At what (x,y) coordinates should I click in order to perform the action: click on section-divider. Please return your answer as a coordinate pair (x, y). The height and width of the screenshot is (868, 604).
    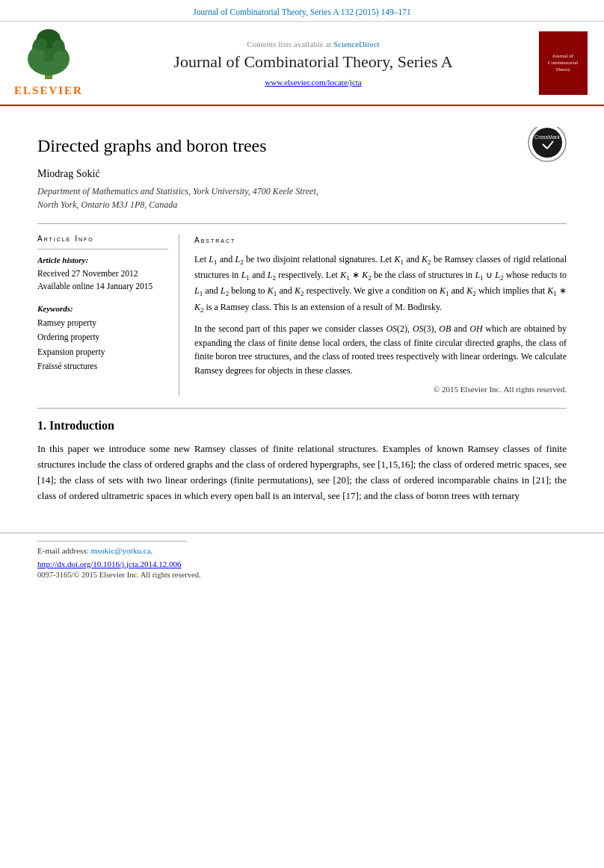
    Looking at the image, I should click on (302, 408).